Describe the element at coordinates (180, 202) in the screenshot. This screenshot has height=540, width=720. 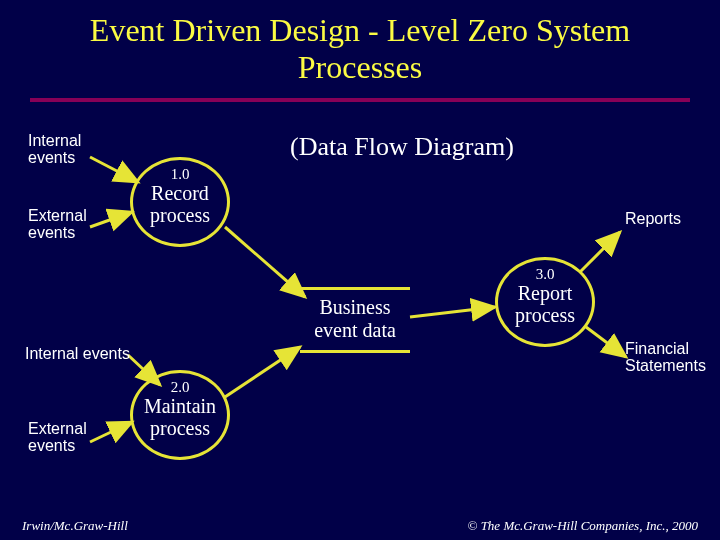
I see `process-record: 1.0 Record process` at that location.